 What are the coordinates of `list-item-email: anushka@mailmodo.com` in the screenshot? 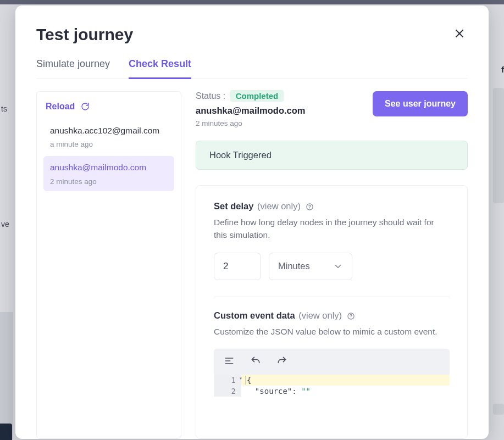 It's located at (109, 168).